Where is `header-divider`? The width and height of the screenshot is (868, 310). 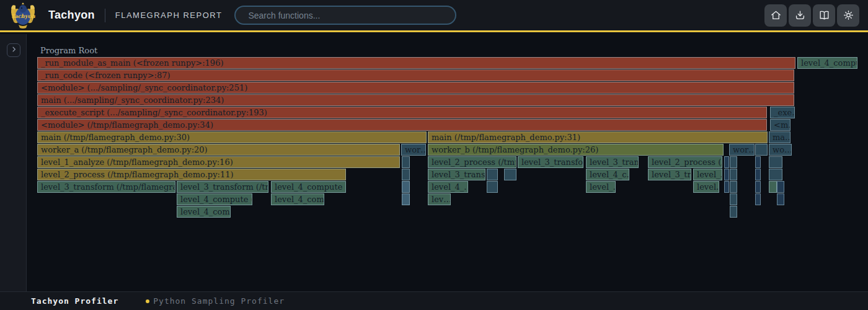 header-divider is located at coordinates (105, 16).